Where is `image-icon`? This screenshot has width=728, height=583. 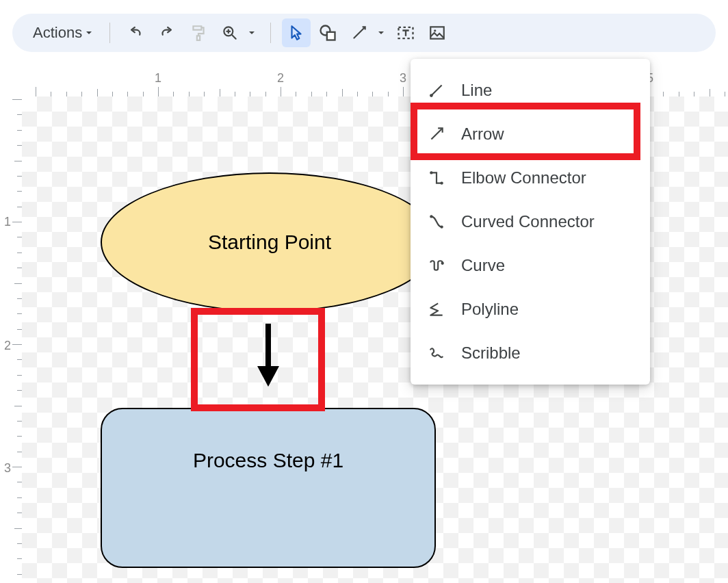
image-icon is located at coordinates (437, 33).